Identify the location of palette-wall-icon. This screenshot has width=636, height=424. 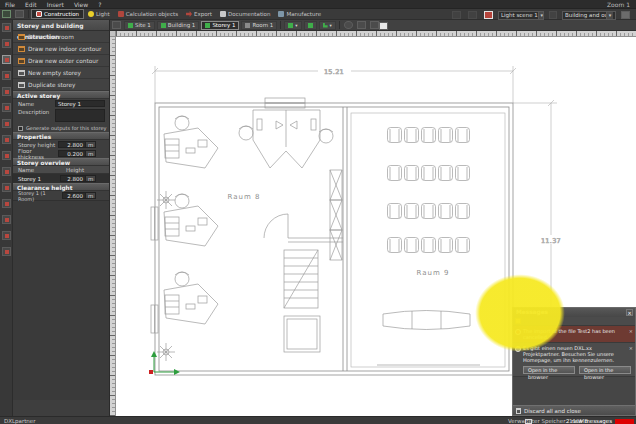
(6, 28).